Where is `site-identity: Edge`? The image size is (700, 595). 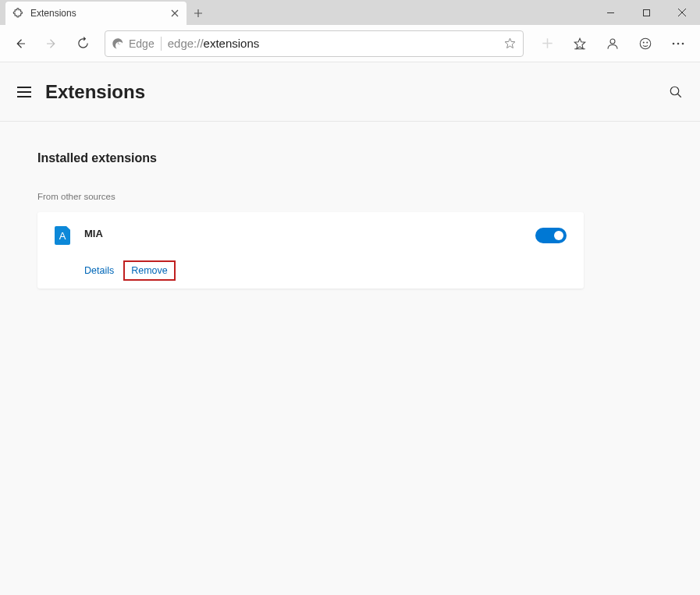 site-identity: Edge is located at coordinates (133, 44).